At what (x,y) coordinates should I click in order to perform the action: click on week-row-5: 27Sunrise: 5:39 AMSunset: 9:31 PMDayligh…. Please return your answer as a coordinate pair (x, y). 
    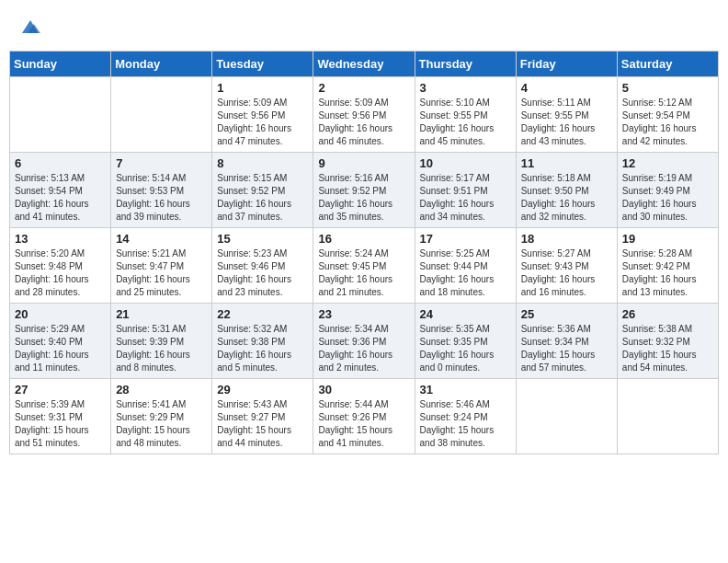
    Looking at the image, I should click on (364, 417).